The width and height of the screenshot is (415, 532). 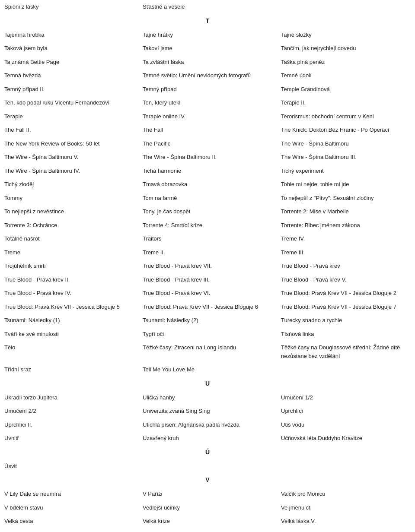 What do you see at coordinates (208, 212) in the screenshot?
I see `table-cell: Tony, je čas dospět` at bounding box center [208, 212].